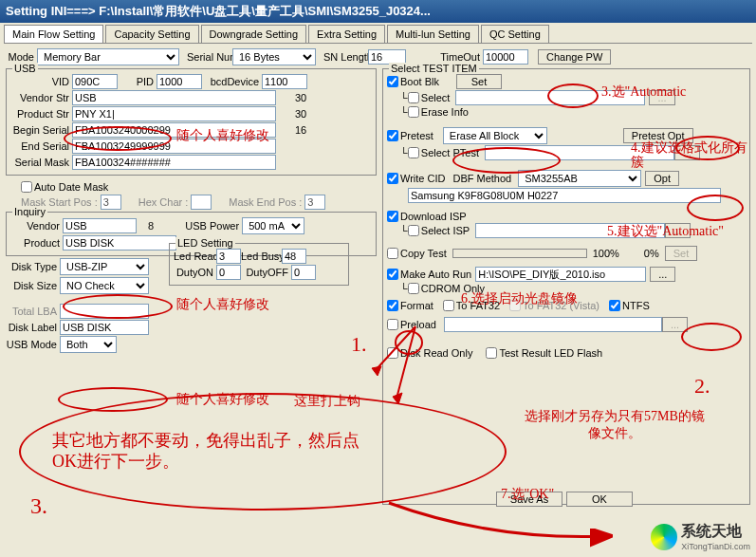  Describe the element at coordinates (393, 353) in the screenshot. I see `read-only-checkbox` at that location.